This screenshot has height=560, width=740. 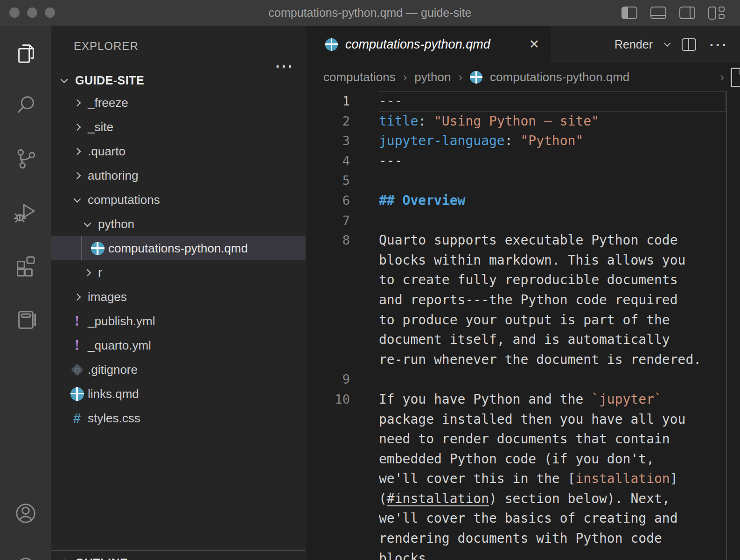 What do you see at coordinates (523, 161) in the screenshot?
I see `code-line: 4---` at bounding box center [523, 161].